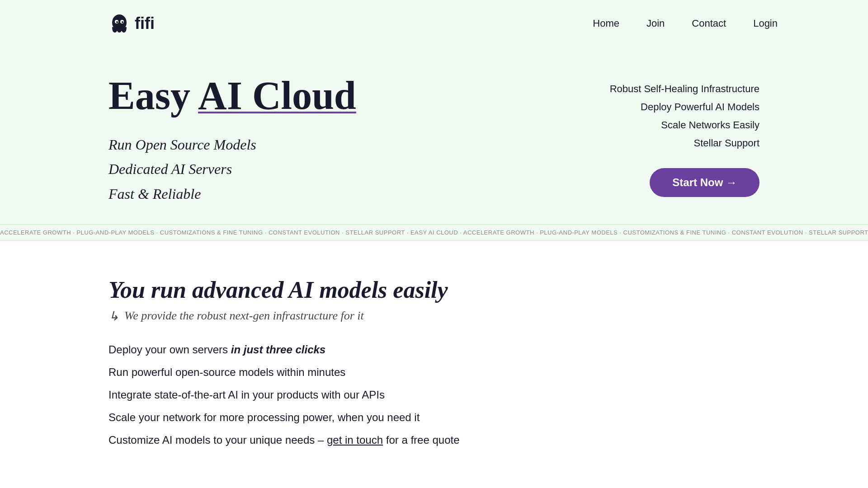 The width and height of the screenshot is (868, 488). I want to click on section2-title: You run advanced AI models easily, so click(434, 290).